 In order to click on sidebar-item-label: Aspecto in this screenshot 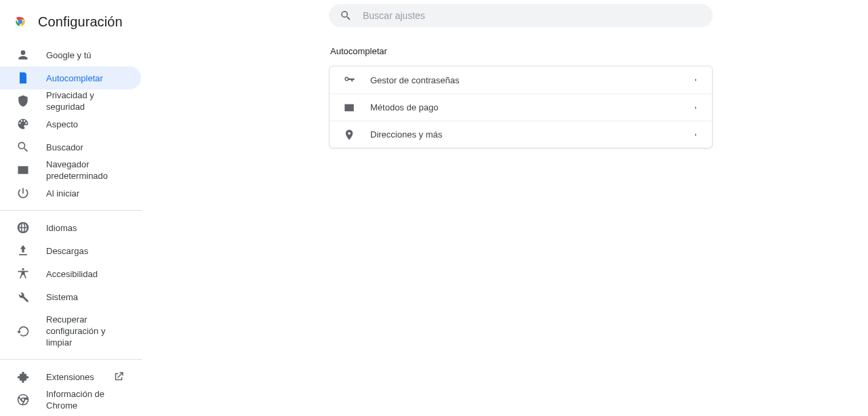, I will do `click(85, 125)`.